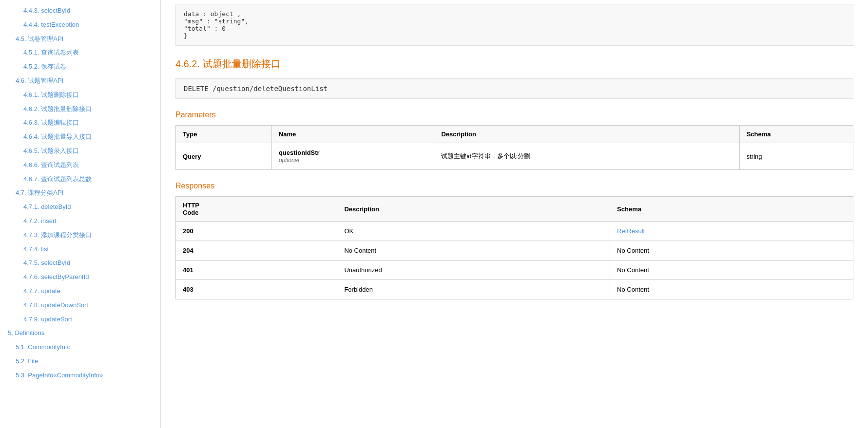  I want to click on schema-link: RetResult, so click(631, 231).